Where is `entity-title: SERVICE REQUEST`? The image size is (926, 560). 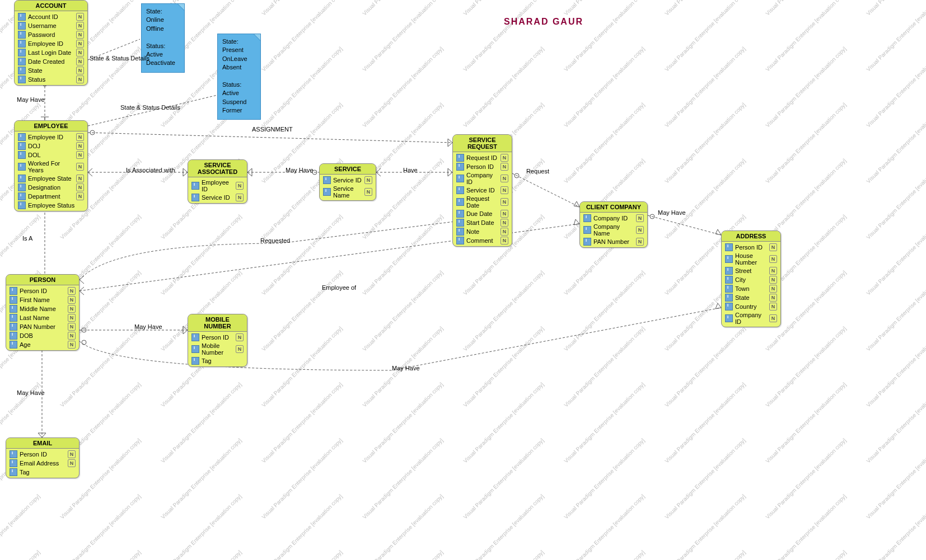
entity-title: SERVICE REQUEST is located at coordinates (483, 143).